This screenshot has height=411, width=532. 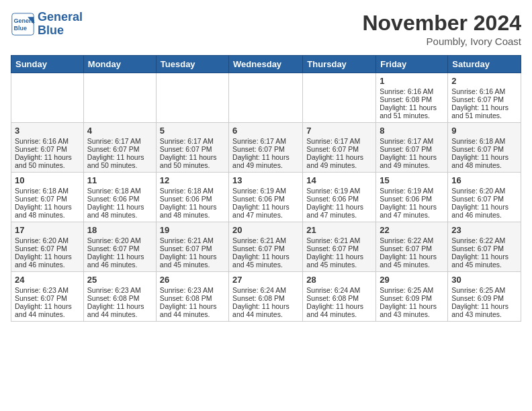 I want to click on day-number: 10, so click(x=47, y=180).